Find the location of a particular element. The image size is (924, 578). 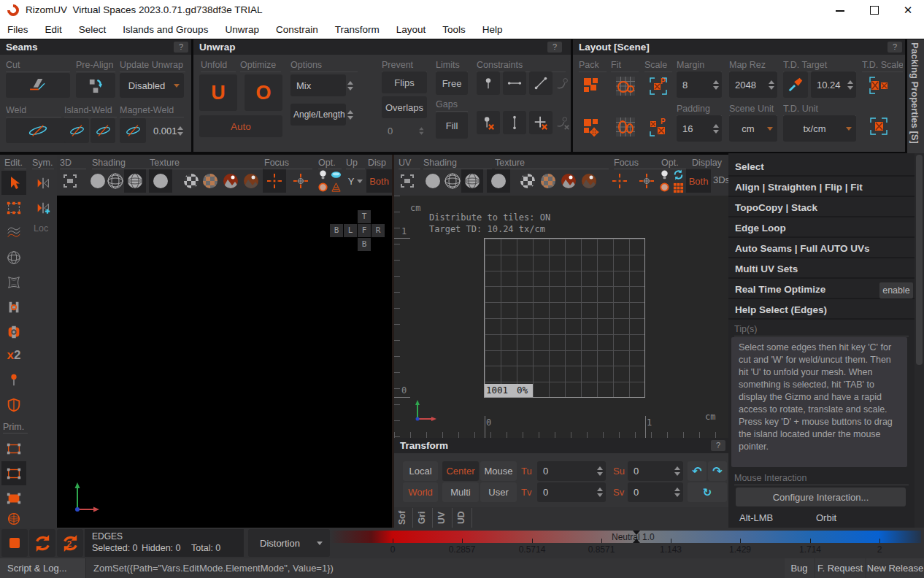

section-help-select: Help Select (Edges) is located at coordinates (822, 310).